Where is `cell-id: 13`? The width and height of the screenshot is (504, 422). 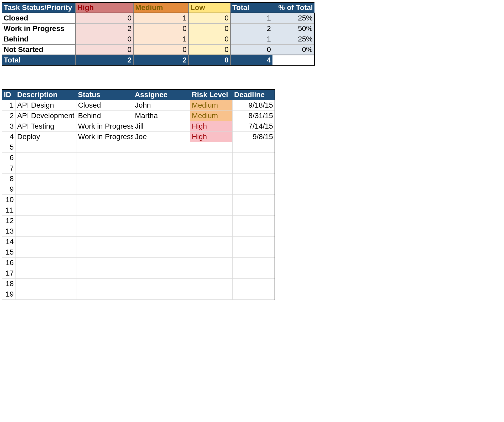 cell-id: 13 is located at coordinates (9, 231).